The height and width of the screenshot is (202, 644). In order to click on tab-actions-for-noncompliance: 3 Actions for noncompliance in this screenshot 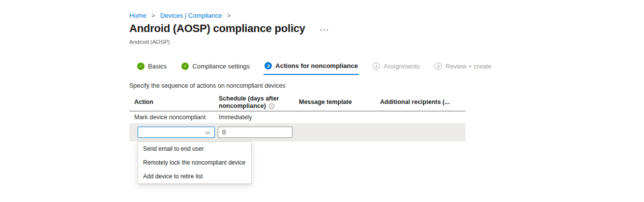, I will do `click(311, 68)`.